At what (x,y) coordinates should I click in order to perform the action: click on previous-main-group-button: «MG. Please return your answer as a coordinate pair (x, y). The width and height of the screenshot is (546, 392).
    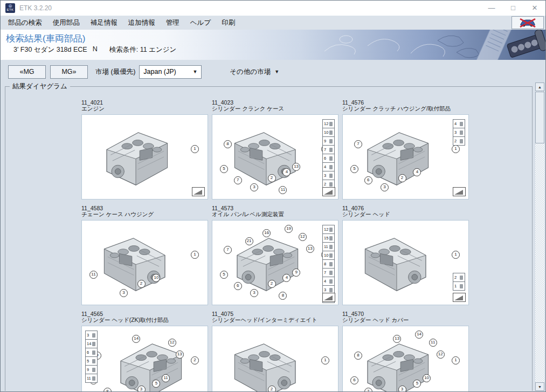
    Looking at the image, I should click on (27, 72).